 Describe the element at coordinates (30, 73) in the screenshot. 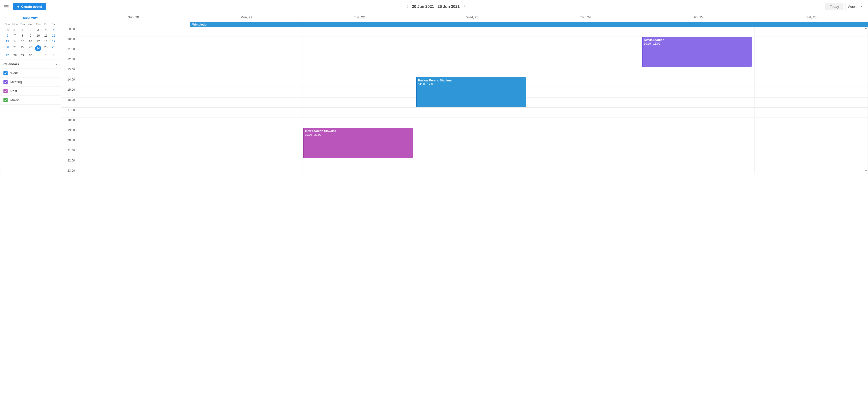

I see `calendar-item: Work` at that location.